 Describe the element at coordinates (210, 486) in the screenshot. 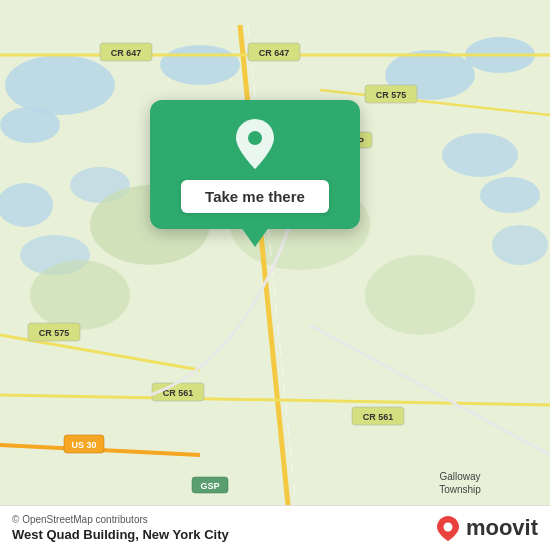

I see `svg-text: GSP` at that location.